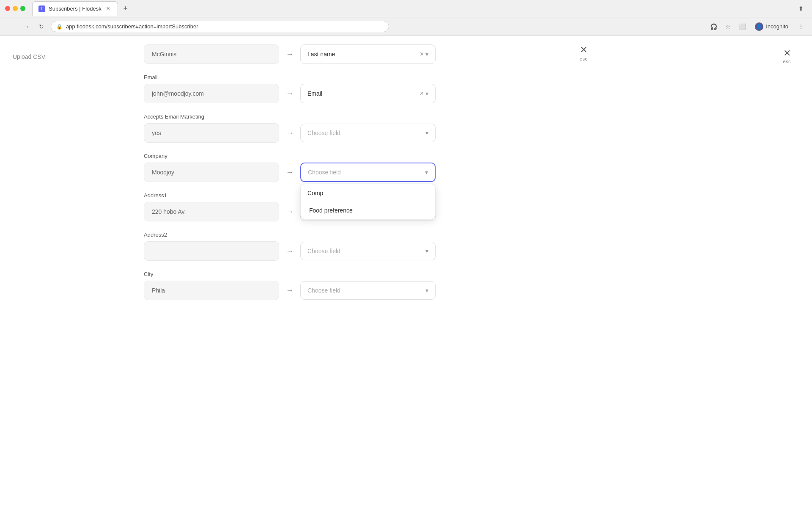 Image resolution: width=812 pixels, height=508 pixels. What do you see at coordinates (290, 54) in the screenshot?
I see `arrow-icon-0: →` at bounding box center [290, 54].